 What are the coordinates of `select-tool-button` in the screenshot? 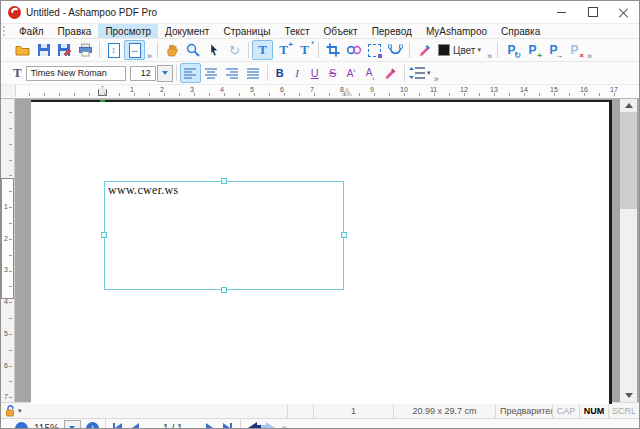 It's located at (214, 50).